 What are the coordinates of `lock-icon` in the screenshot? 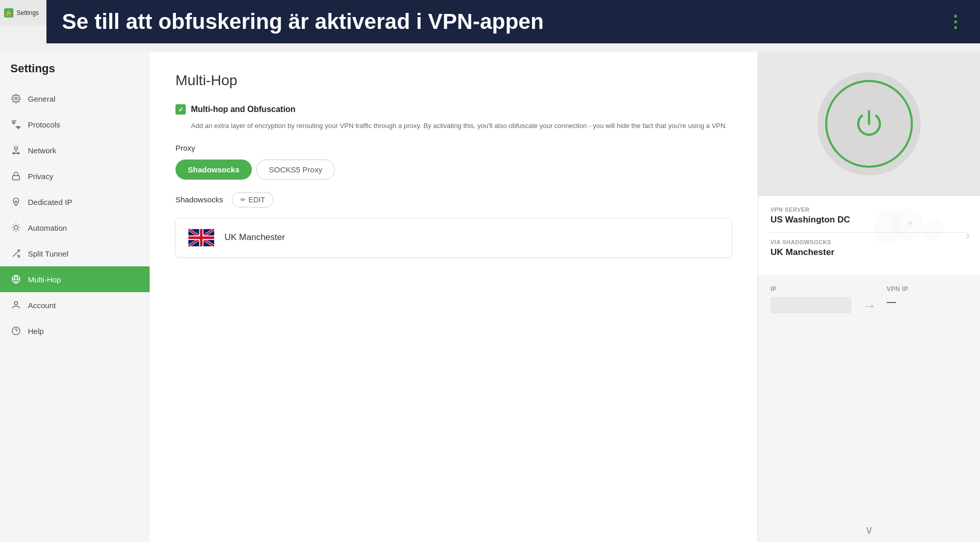 It's located at (16, 176).